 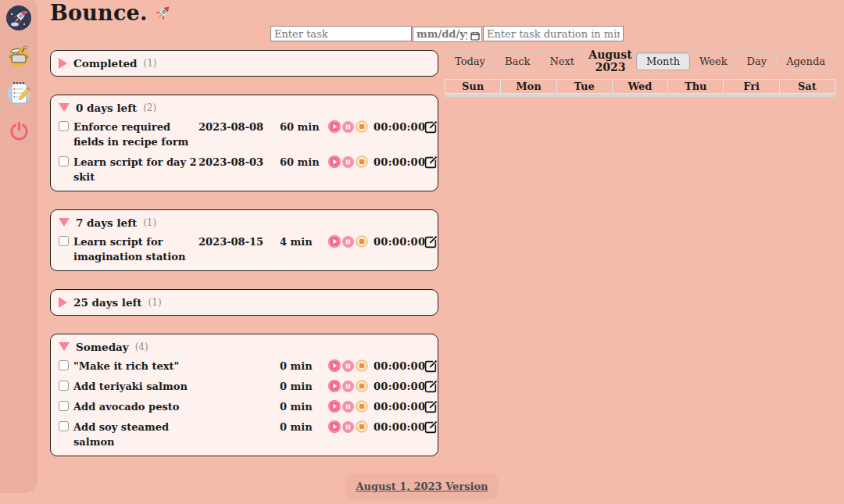 What do you see at coordinates (19, 130) in the screenshot?
I see `power-icon` at bounding box center [19, 130].